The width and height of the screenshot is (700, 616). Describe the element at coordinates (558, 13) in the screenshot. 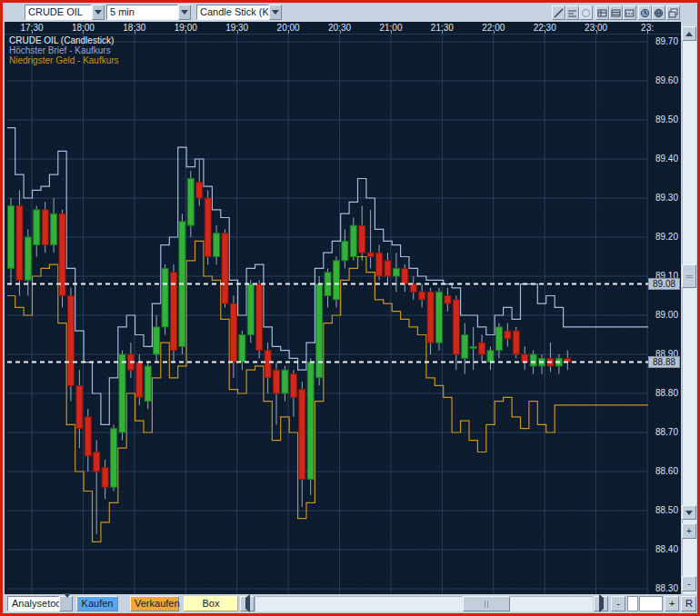

I see `line-tool-icon` at that location.